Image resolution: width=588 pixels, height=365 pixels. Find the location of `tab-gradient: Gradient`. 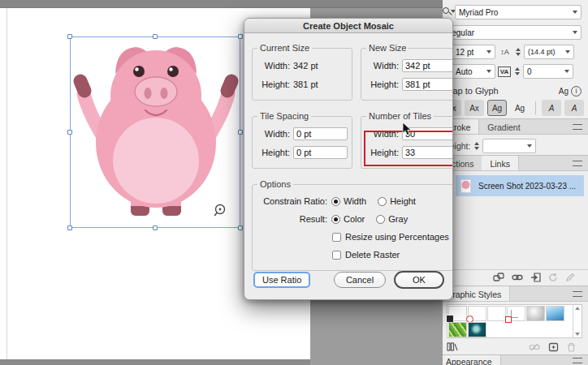

tab-gradient: Gradient is located at coordinates (504, 127).